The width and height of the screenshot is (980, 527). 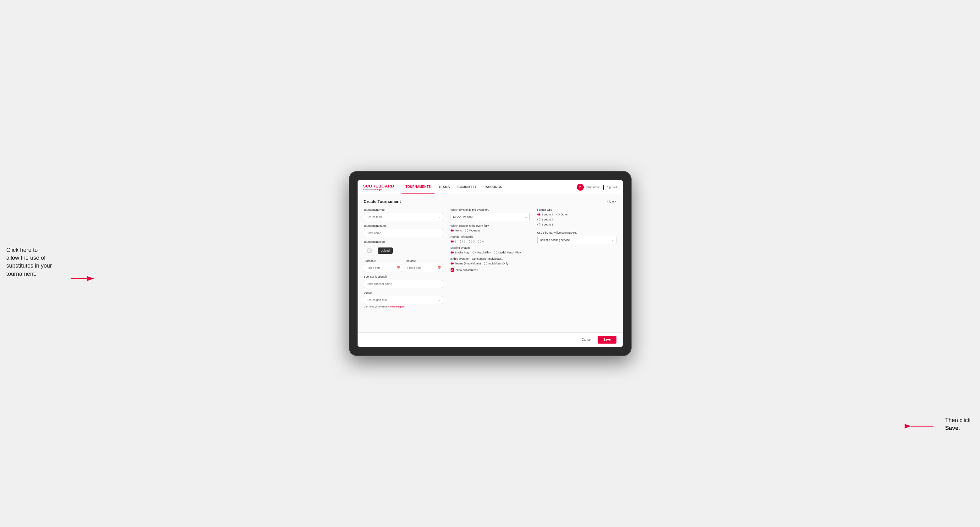 I want to click on scoring-stroke: Stroke Play, so click(x=460, y=252).